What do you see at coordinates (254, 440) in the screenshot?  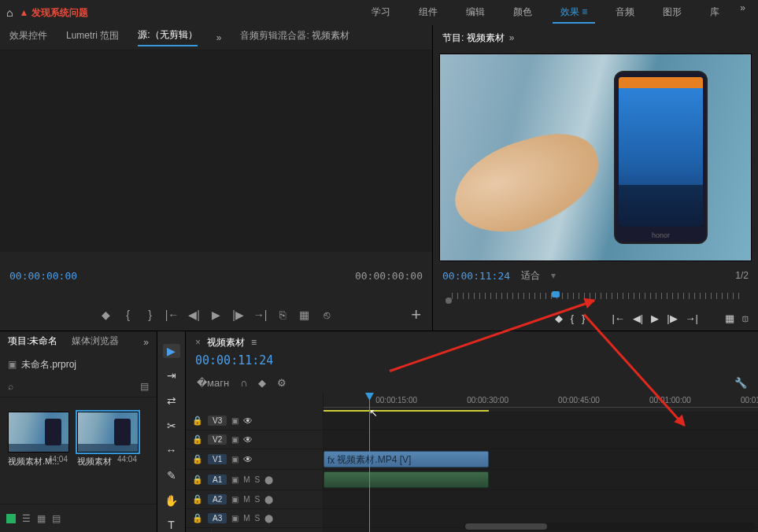 I see `track-header-v2: 🔒V2▣👁` at bounding box center [254, 440].